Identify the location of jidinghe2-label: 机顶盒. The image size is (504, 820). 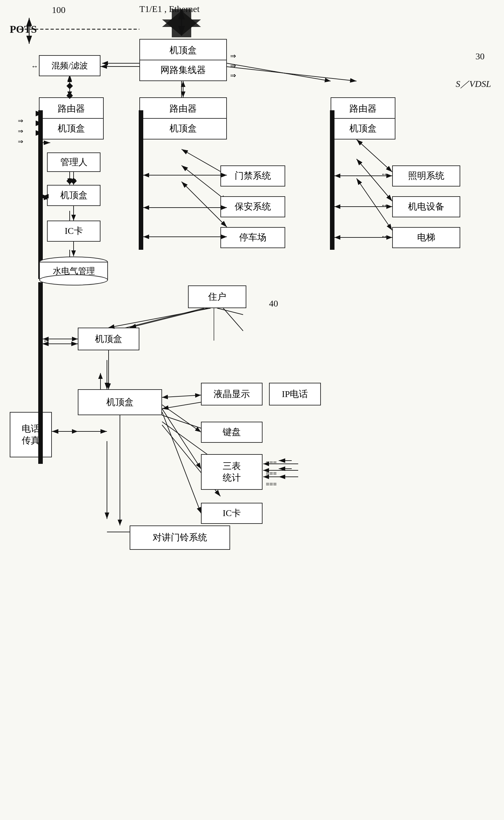
(183, 128).